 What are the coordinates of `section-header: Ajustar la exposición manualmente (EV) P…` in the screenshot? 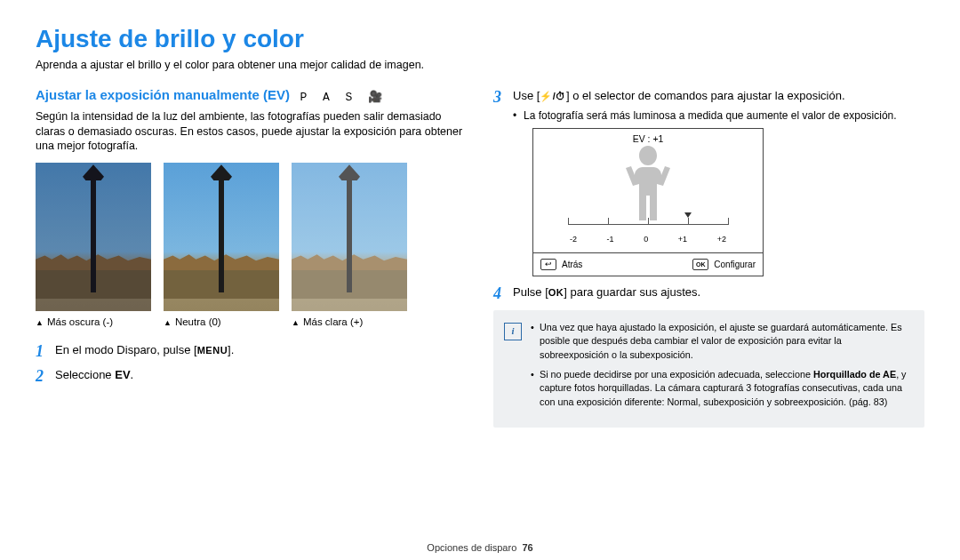 It's located at (251, 96).